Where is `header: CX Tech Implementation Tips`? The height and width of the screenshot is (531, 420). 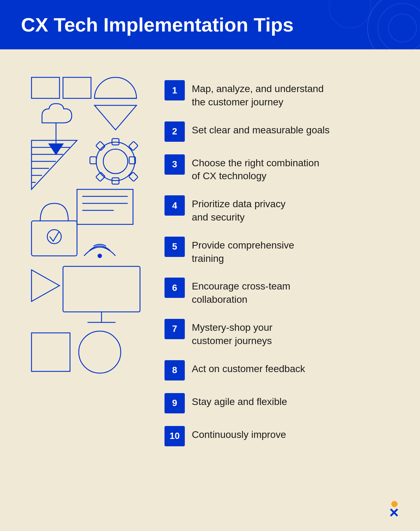 header: CX Tech Implementation Tips is located at coordinates (210, 25).